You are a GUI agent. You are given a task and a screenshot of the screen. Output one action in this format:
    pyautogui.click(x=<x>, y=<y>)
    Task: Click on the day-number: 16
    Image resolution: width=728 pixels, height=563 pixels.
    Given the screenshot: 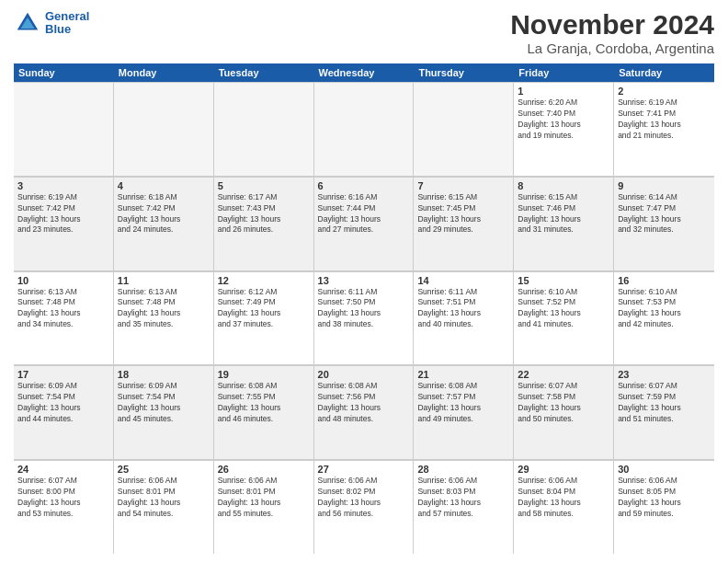 What is the action you would take?
    pyautogui.click(x=664, y=281)
    